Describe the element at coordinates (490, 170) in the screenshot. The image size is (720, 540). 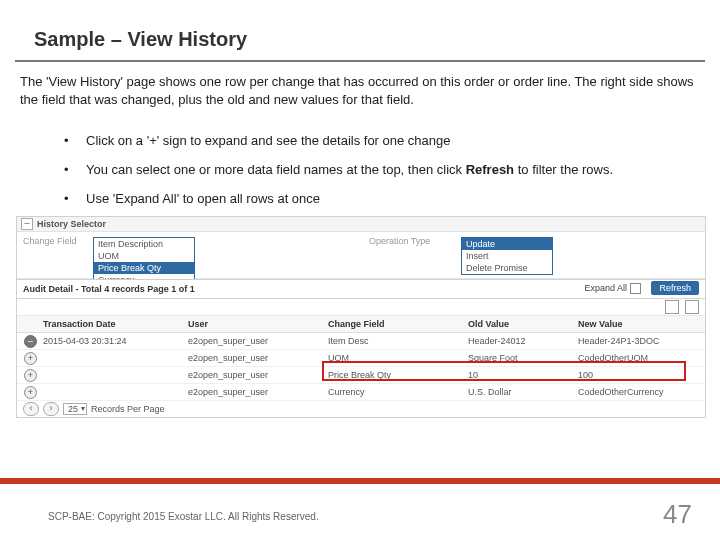
I see `bullet-bold: Refresh` at that location.